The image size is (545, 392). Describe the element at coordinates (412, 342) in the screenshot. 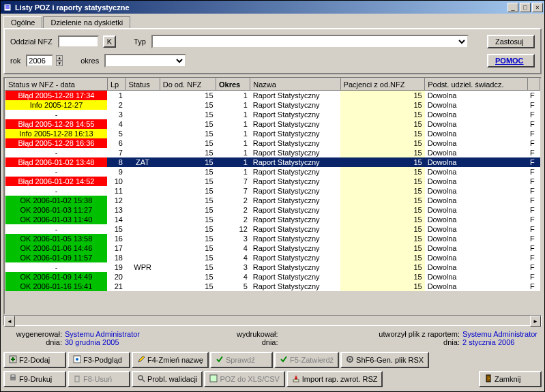

I see `created-date-label: dnia:` at that location.